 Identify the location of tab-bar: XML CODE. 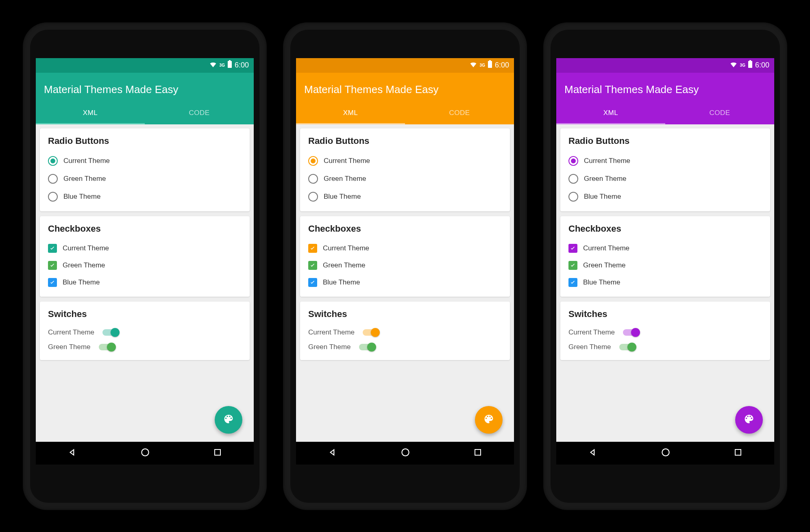
(405, 114).